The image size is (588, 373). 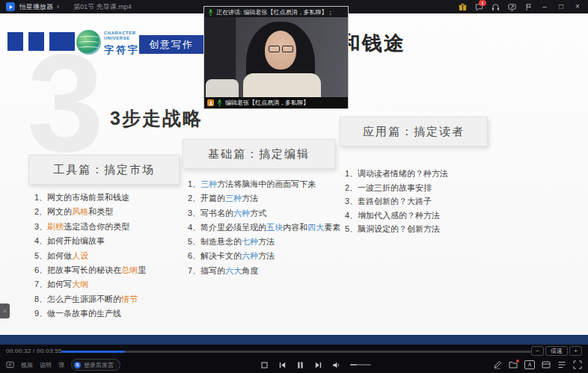 I want to click on list-item: 7、如何写大纲, so click(x=110, y=284).